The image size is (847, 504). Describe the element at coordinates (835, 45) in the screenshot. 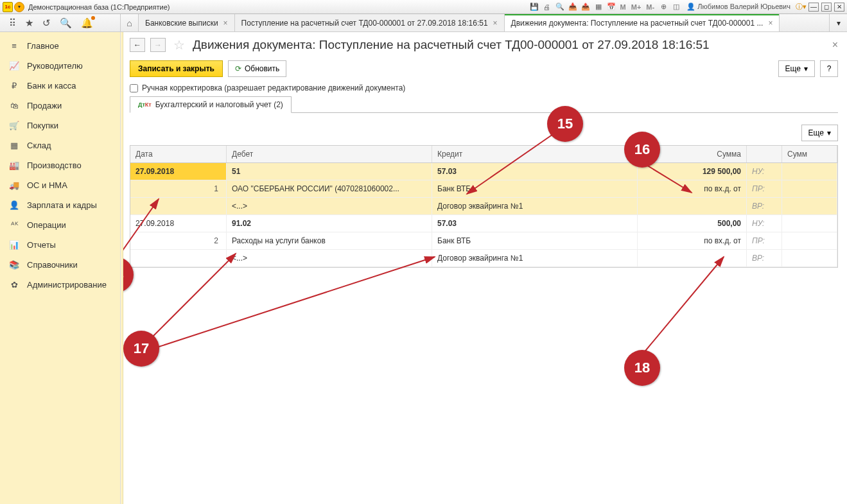

I see `close-page-button: ×` at that location.